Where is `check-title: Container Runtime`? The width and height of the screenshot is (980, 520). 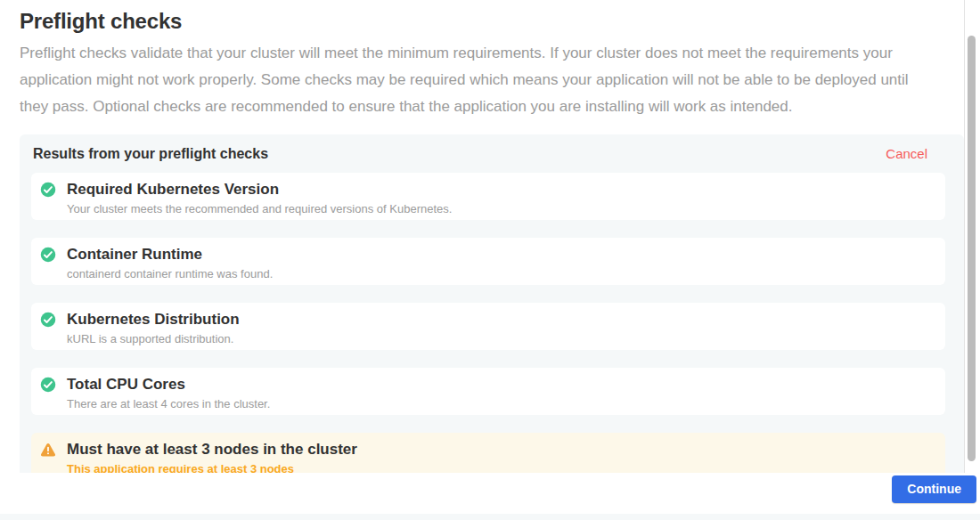
check-title: Container Runtime is located at coordinates (169, 255).